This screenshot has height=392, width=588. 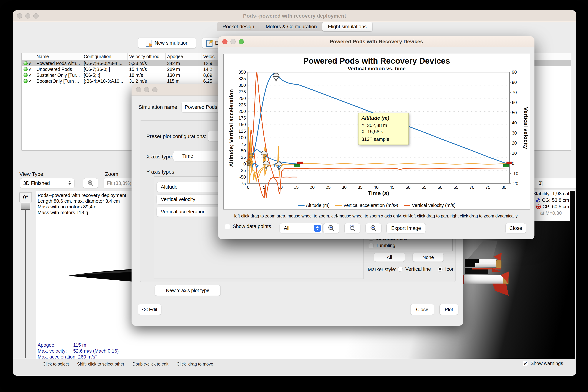 What do you see at coordinates (516, 228) in the screenshot?
I see `plot-close-button: Close` at bounding box center [516, 228].